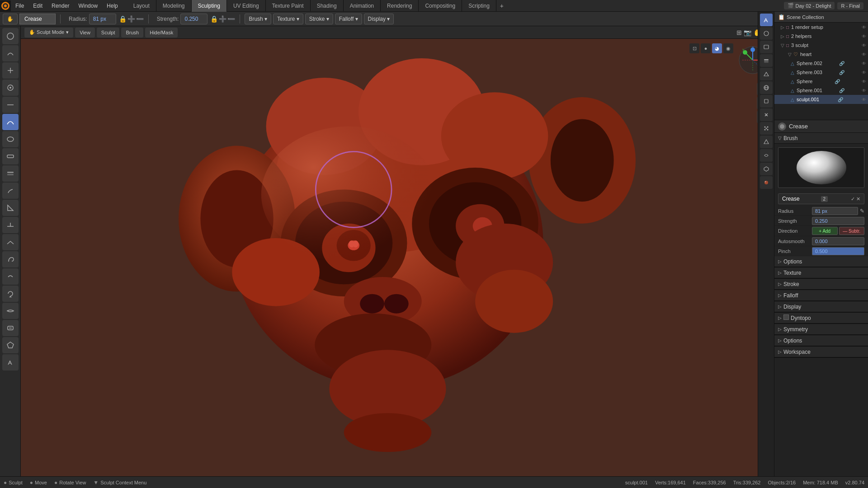 This screenshot has width=868, height=488. Describe the element at coordinates (10, 208) in the screenshot. I see `tool-fill` at that location.